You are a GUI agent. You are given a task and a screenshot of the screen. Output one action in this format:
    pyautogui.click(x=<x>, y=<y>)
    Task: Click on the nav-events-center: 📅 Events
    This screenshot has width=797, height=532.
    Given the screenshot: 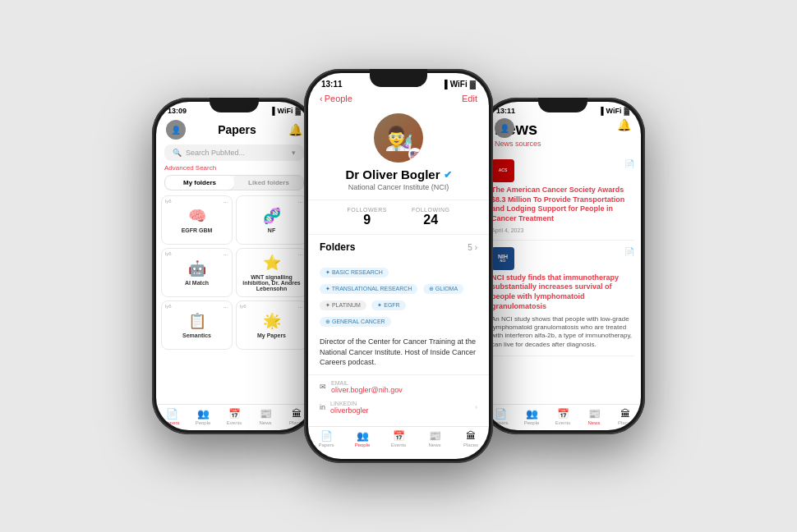 What is the action you would take?
    pyautogui.click(x=398, y=438)
    